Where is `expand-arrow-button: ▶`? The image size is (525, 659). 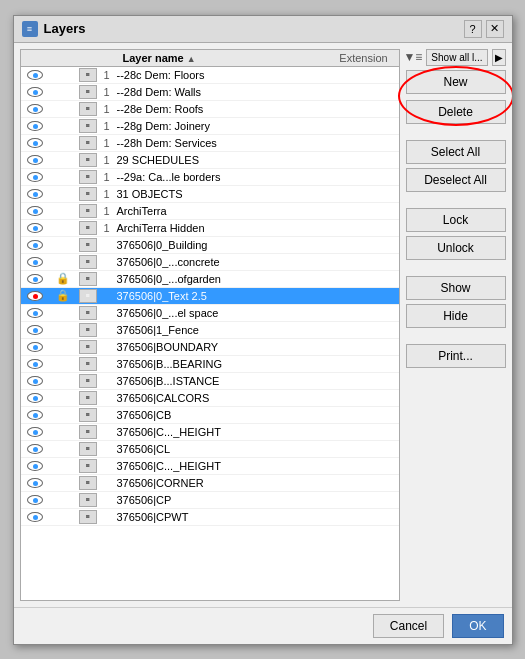 expand-arrow-button: ▶ is located at coordinates (499, 58).